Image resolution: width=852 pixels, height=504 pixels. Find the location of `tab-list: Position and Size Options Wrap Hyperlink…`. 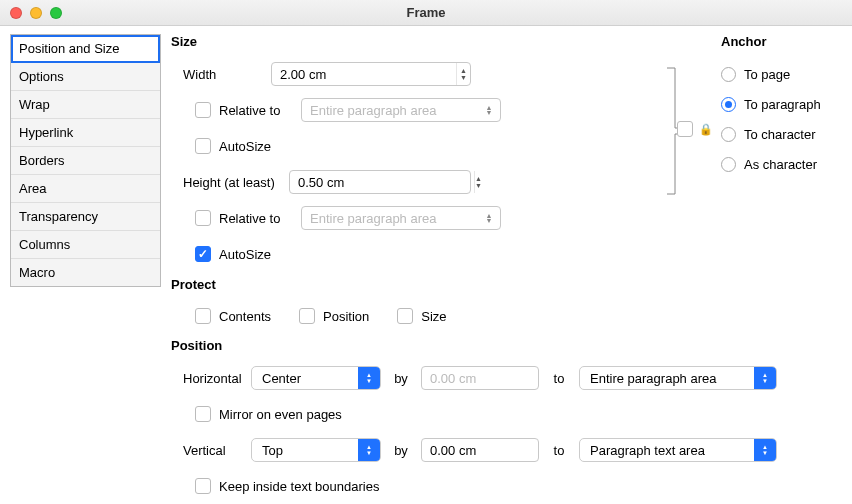

tab-list: Position and Size Options Wrap Hyperlink… is located at coordinates (86, 160).